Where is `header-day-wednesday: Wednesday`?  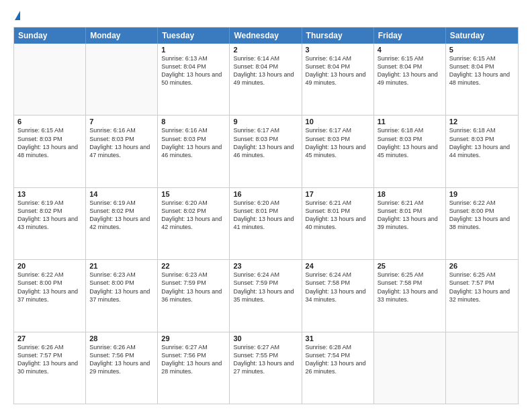
header-day-wednesday: Wednesday is located at coordinates (266, 36).